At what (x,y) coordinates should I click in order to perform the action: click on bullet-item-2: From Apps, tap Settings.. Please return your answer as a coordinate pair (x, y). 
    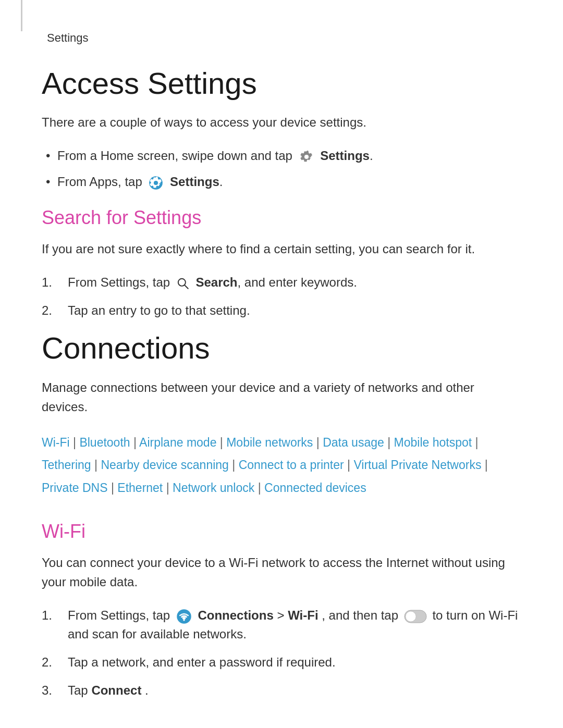
    Looking at the image, I should click on (282, 182).